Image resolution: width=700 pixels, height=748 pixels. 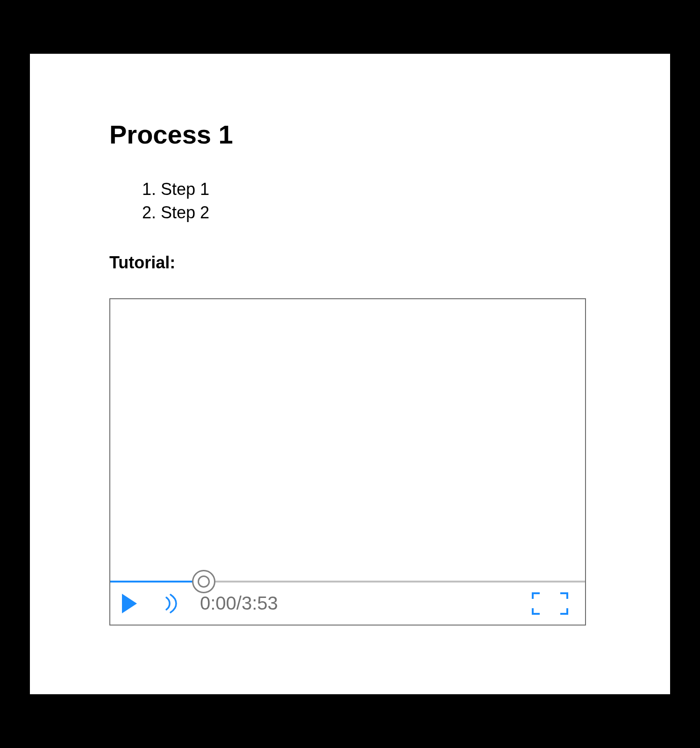 What do you see at coordinates (550, 604) in the screenshot?
I see `fullscreen-button` at bounding box center [550, 604].